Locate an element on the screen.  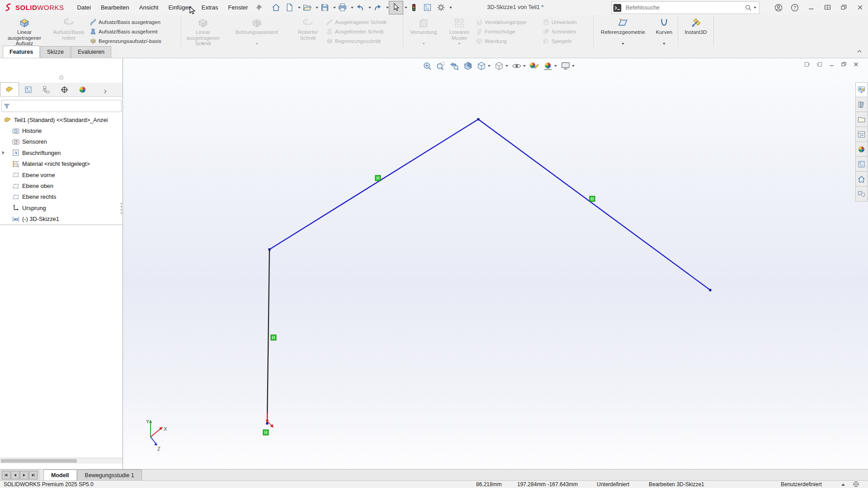
tile-windows-button is located at coordinates (827, 8).